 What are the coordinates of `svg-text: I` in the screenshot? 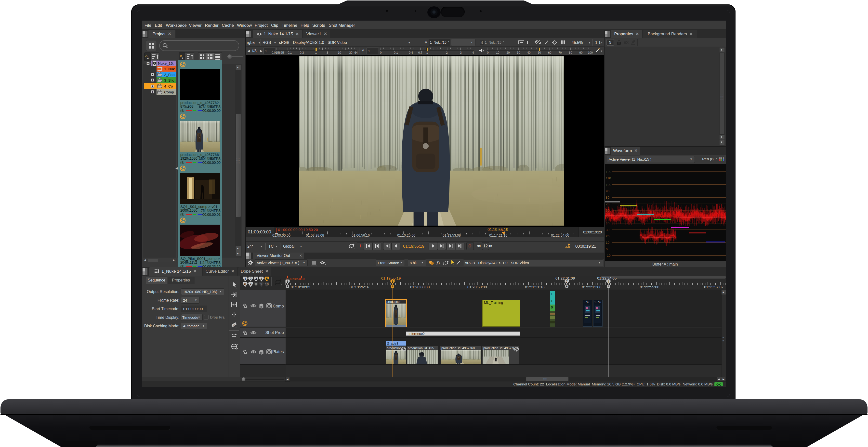 It's located at (360, 246).